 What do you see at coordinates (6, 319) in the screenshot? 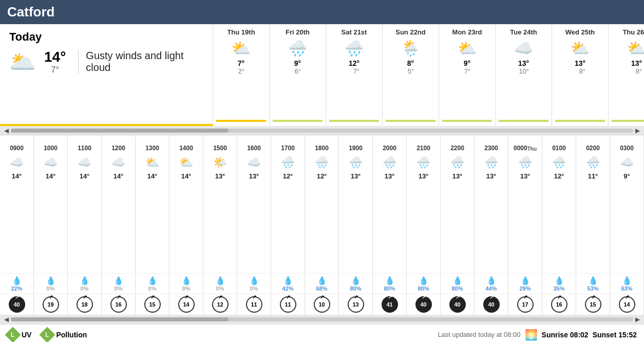
I see `bottom-scroll-left: ◀` at bounding box center [6, 319].